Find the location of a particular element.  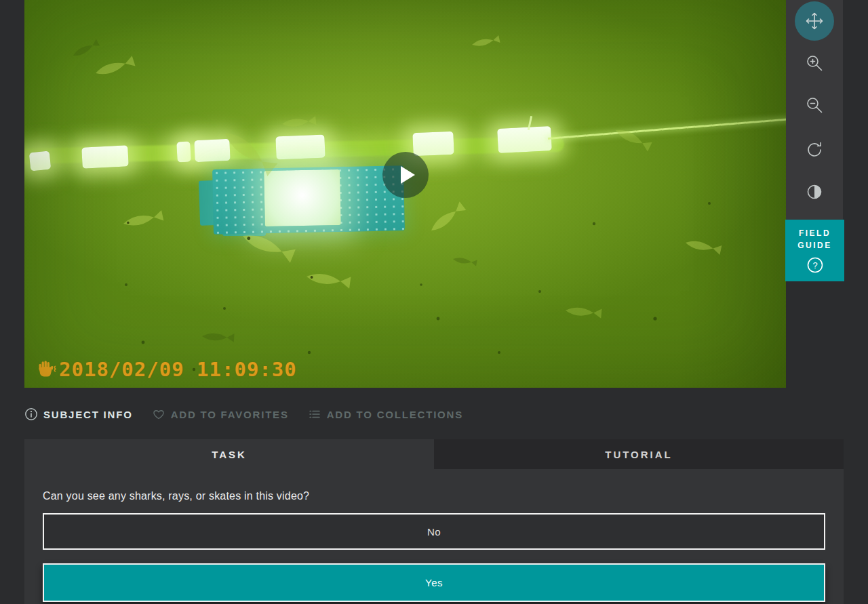

add-to-favorites-label: ADD TO FAVORITES is located at coordinates (230, 415).